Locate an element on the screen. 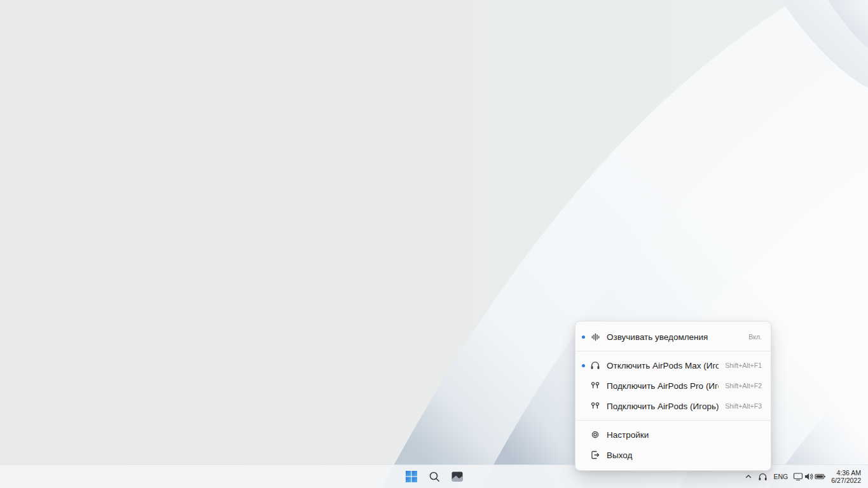 This screenshot has width=868, height=488. menu-item-label: Озвучивать уведомления is located at coordinates (674, 337).